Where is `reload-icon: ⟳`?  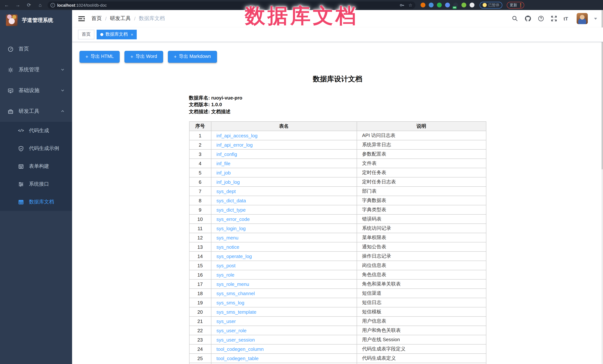 reload-icon: ⟳ is located at coordinates (29, 5).